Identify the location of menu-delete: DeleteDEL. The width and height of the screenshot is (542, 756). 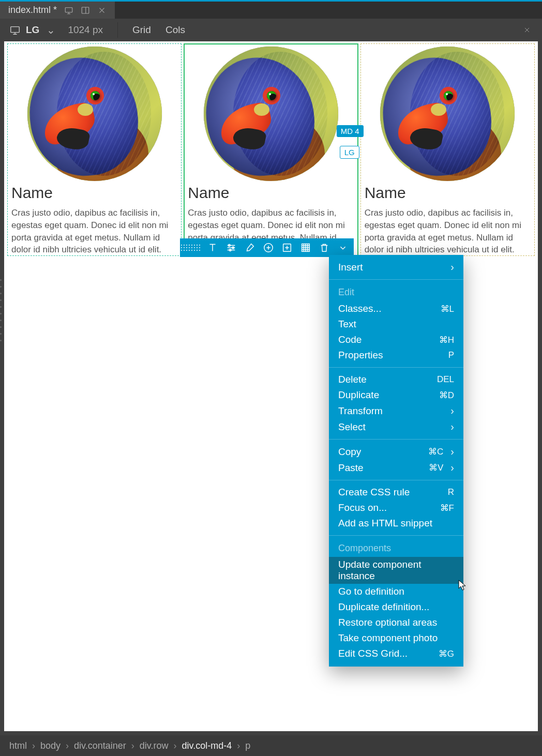
(396, 380).